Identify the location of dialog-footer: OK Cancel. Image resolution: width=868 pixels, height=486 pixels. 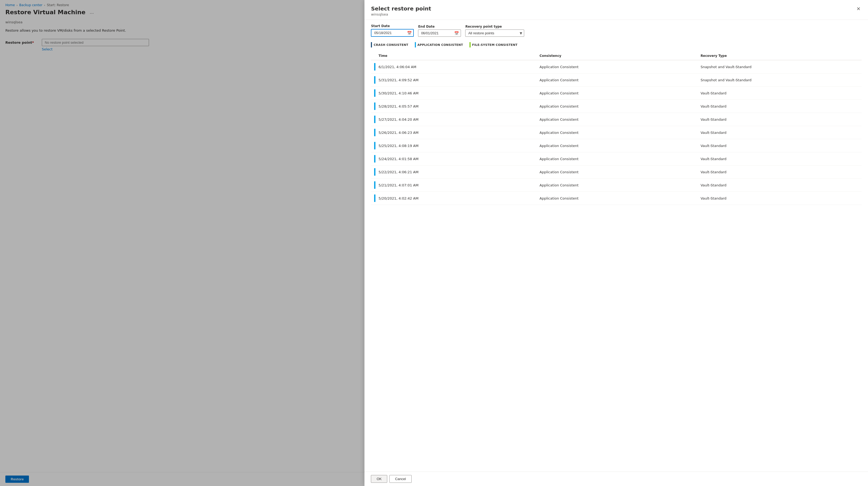
(616, 479).